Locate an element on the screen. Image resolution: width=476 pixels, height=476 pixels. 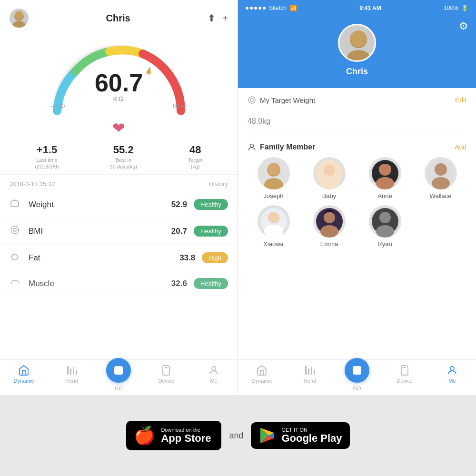
emma-avatar is located at coordinates (329, 221).